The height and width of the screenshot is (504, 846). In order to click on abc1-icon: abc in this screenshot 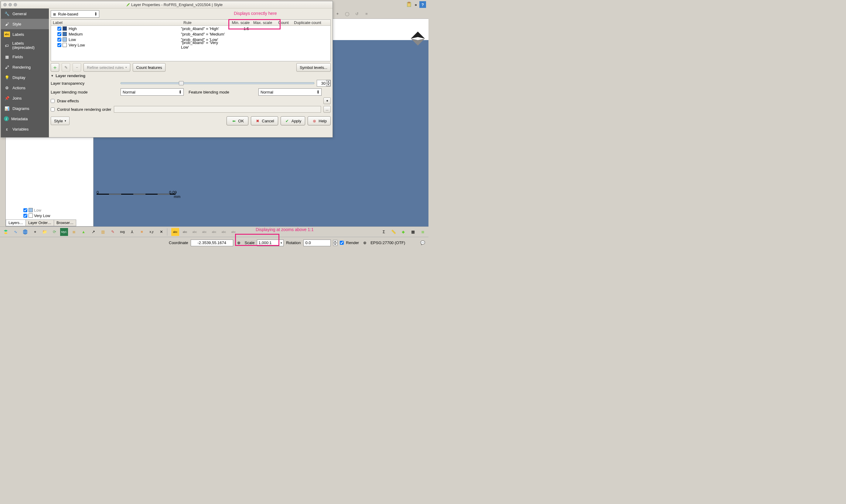, I will do `click(175, 232)`.